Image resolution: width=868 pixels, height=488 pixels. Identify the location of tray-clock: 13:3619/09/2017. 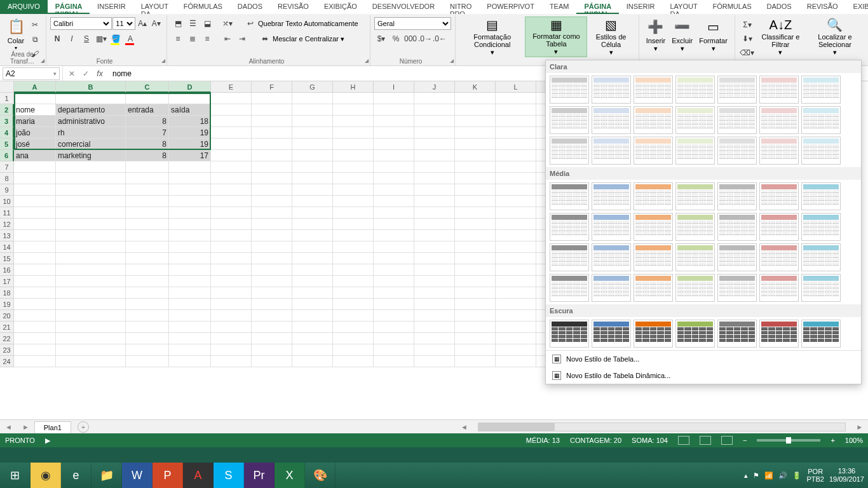
(846, 475).